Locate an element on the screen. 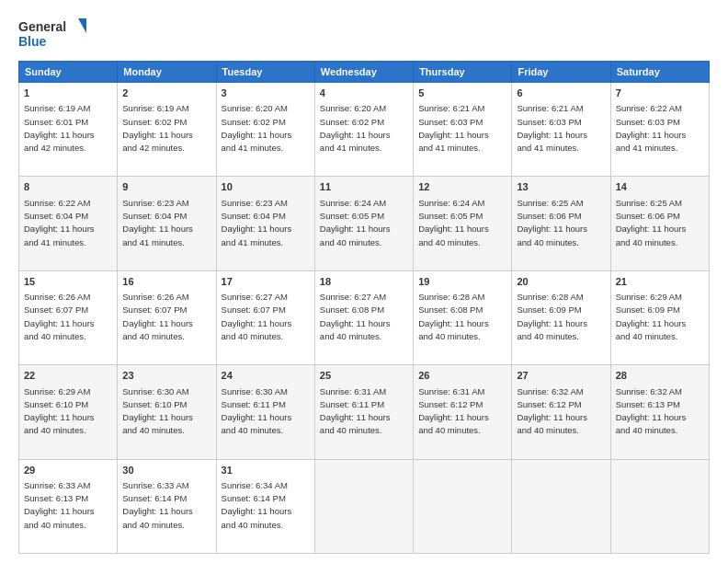 The height and width of the screenshot is (563, 728). calendar-day-cell: 20 Sunrise: 6:28 AMSunset: 6:09 PMDaylig… is located at coordinates (561, 317).